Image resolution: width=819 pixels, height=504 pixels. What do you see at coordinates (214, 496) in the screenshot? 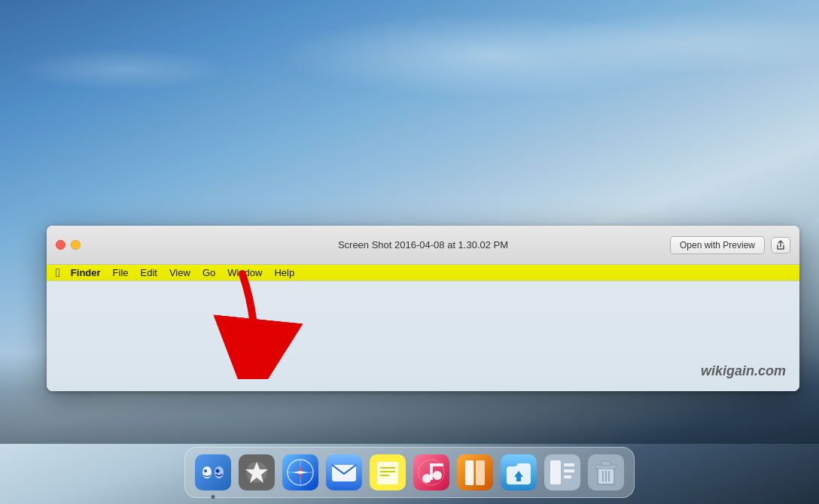
I see `dock-finder-dot` at bounding box center [214, 496].